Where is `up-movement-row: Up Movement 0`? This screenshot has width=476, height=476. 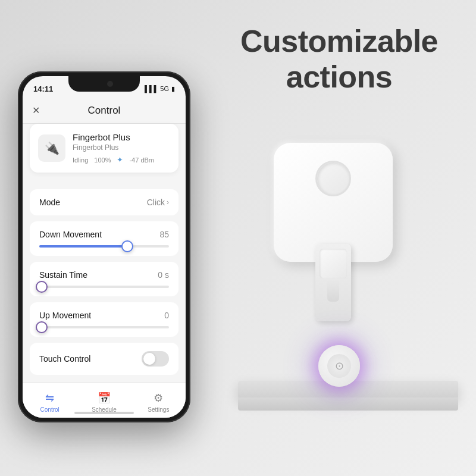 up-movement-row: Up Movement 0 is located at coordinates (104, 320).